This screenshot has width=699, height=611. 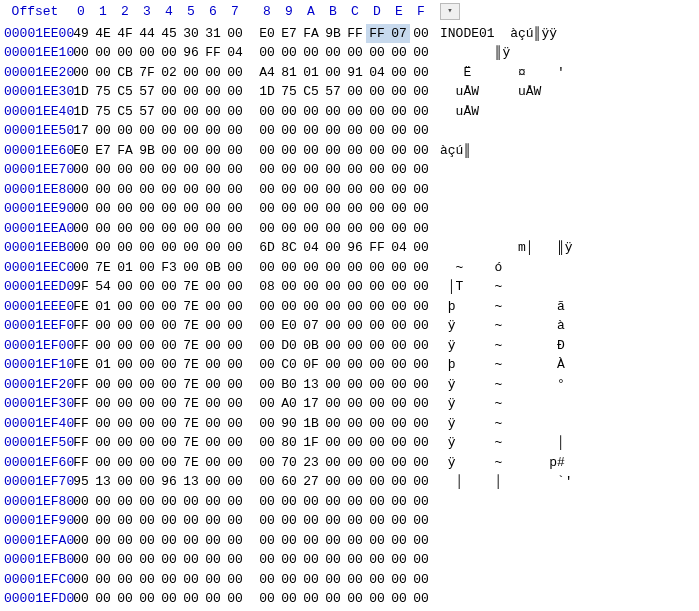 What do you see at coordinates (81, 151) in the screenshot?
I see `hex-byte: E0` at bounding box center [81, 151].